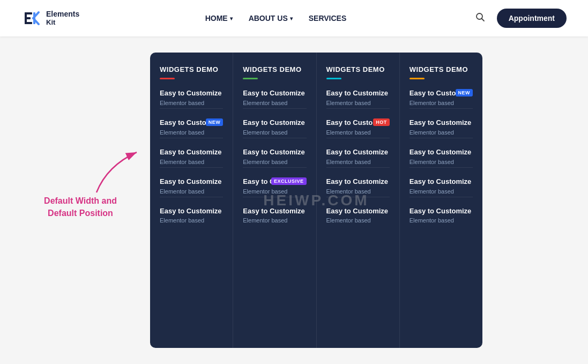  I want to click on logo-text: Elements Kit, so click(63, 18).